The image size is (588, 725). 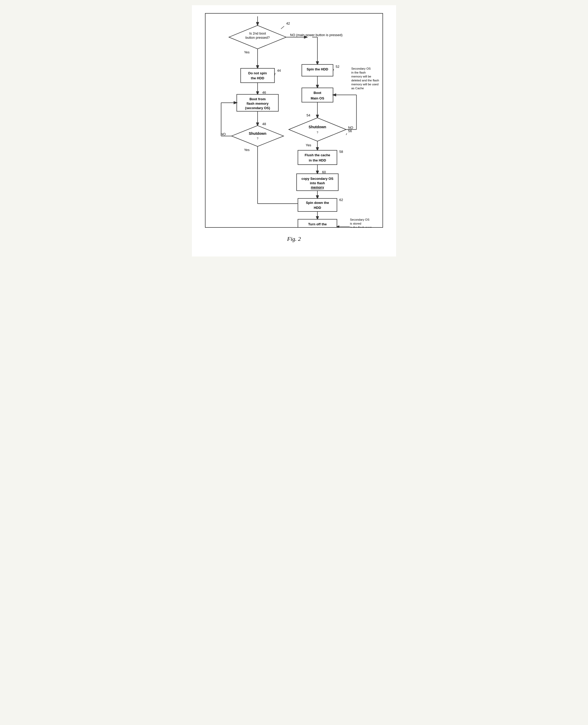 I want to click on note1-text3: memory will be, so click(x=361, y=77).